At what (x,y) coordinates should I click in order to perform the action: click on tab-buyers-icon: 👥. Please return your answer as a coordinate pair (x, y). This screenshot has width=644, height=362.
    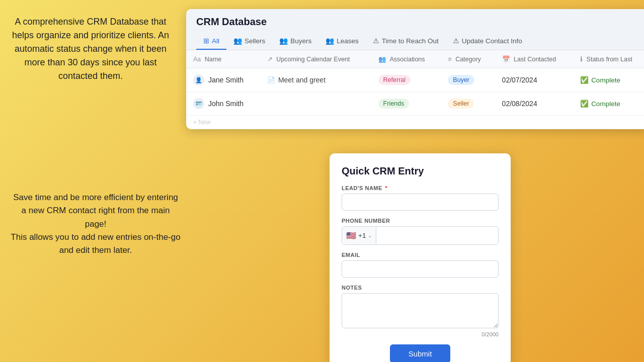
    Looking at the image, I should click on (284, 41).